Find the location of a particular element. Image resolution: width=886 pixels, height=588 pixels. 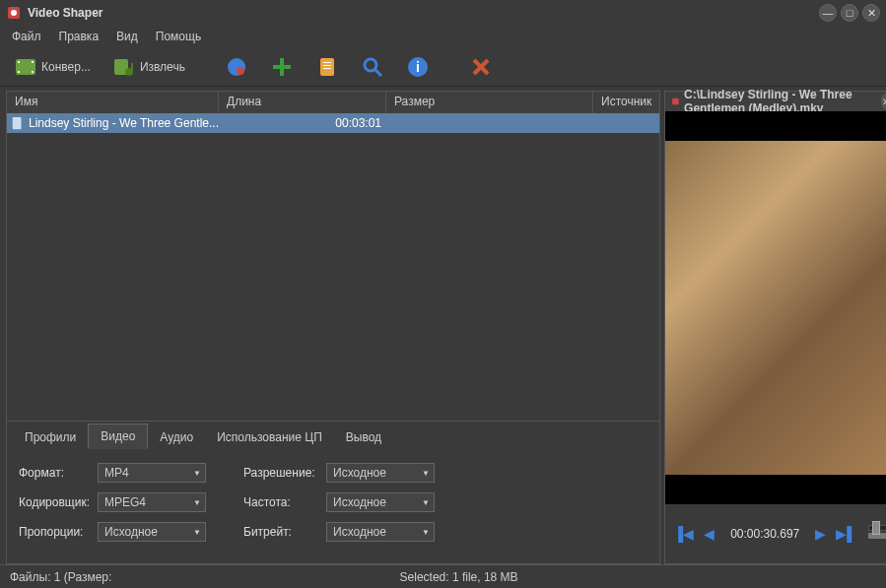

settings-button is located at coordinates (237, 67).